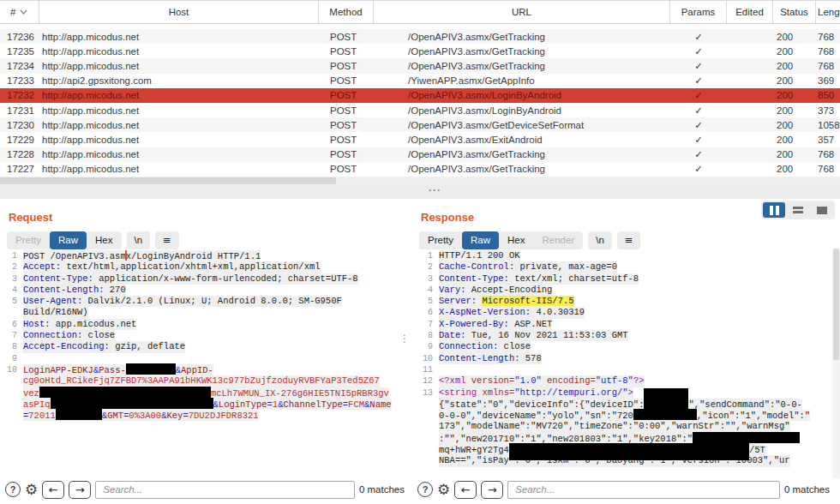 The image size is (840, 504). I want to click on history-row-17232: 17232http://app.micodus.netPOST/OpenAPIV…, so click(420, 96).